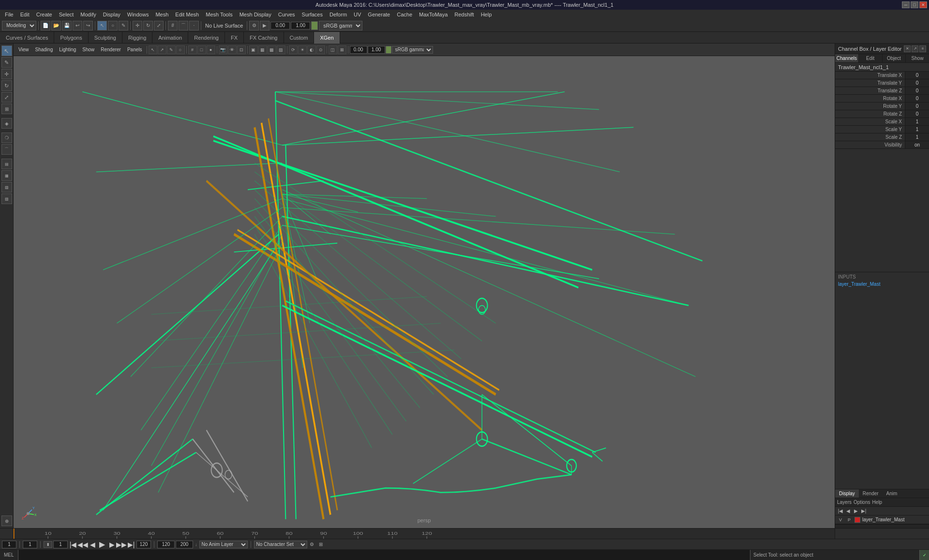 This screenshot has width=929, height=560. Describe the element at coordinates (219, 15) in the screenshot. I see `menu-mesh-tools: Mesh Tools` at that location.